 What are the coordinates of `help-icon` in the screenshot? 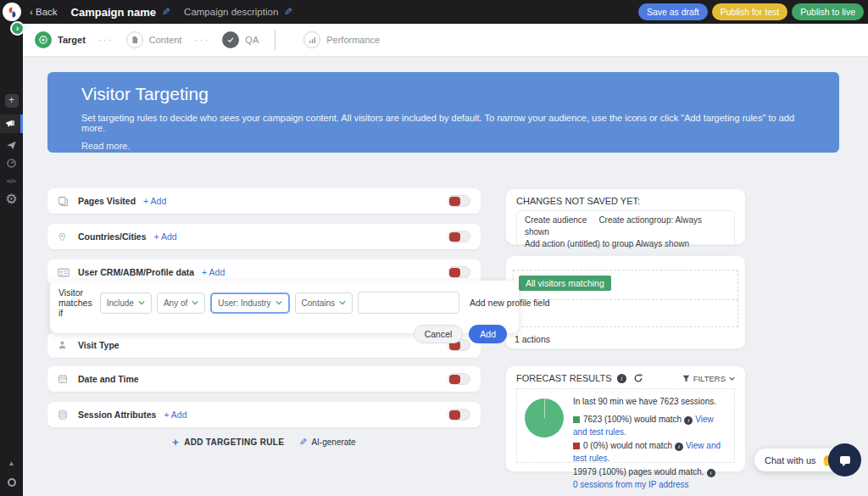 It's located at (12, 482).